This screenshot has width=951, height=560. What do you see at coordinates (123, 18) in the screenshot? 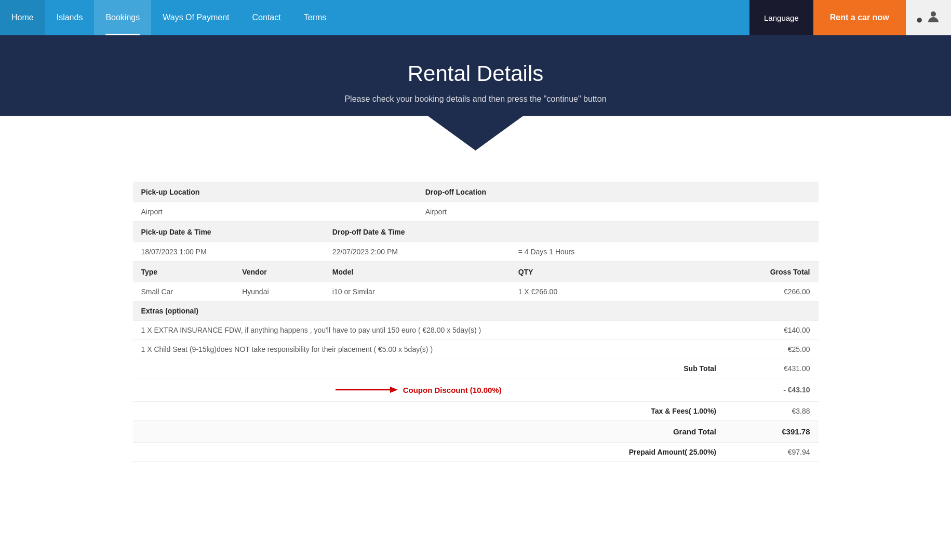
I see `nav-bookings: Bookings` at bounding box center [123, 18].